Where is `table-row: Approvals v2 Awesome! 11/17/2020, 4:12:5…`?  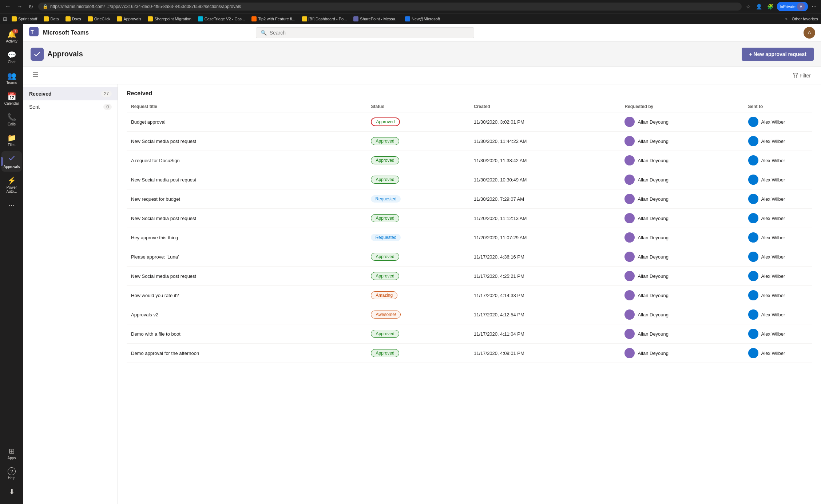
table-row: Approvals v2 Awesome! 11/17/2020, 4:12:5… is located at coordinates (469, 315).